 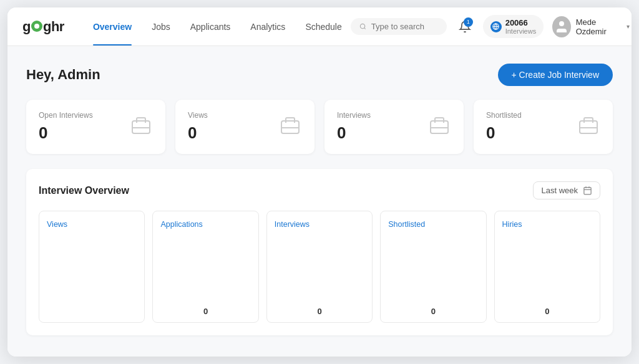 What do you see at coordinates (66, 115) in the screenshot?
I see `stat-label-open-interviews: Open Interviews` at bounding box center [66, 115].